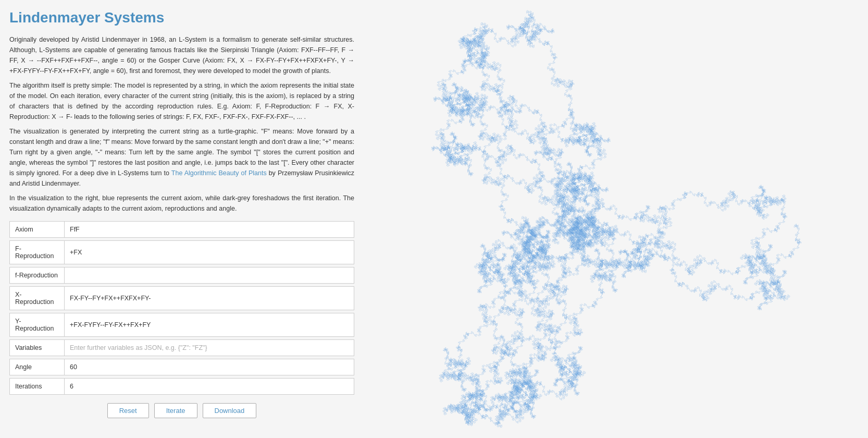 The width and height of the screenshot is (868, 438). I want to click on form-label: Iterations, so click(38, 387).